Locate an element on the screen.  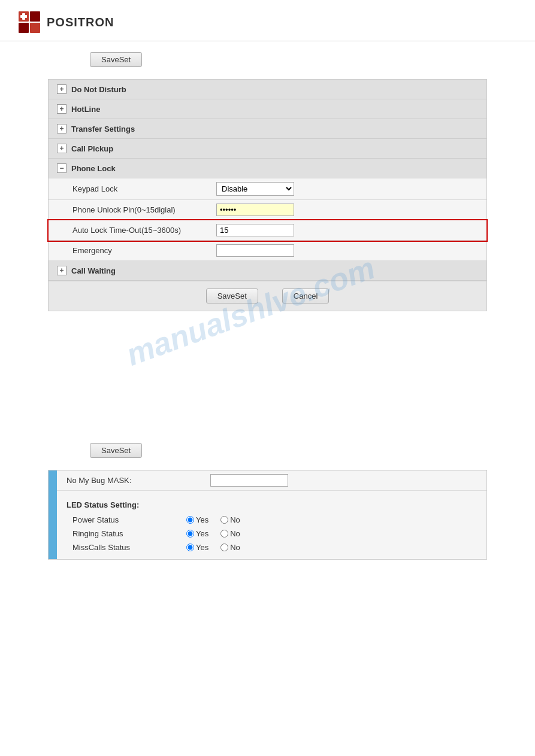
do-not-disturb-expand-icon: + is located at coordinates (62, 89).